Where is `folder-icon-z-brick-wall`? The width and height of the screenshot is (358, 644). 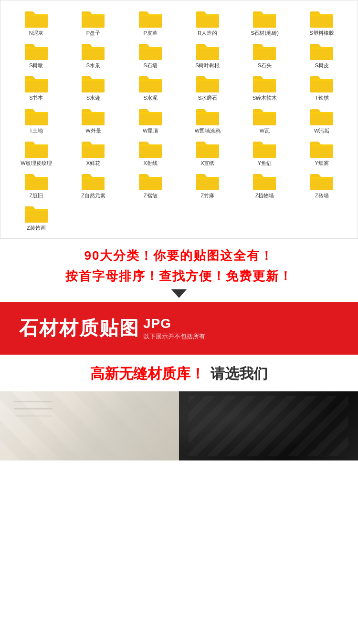 folder-icon-z-brick-wall is located at coordinates (322, 181).